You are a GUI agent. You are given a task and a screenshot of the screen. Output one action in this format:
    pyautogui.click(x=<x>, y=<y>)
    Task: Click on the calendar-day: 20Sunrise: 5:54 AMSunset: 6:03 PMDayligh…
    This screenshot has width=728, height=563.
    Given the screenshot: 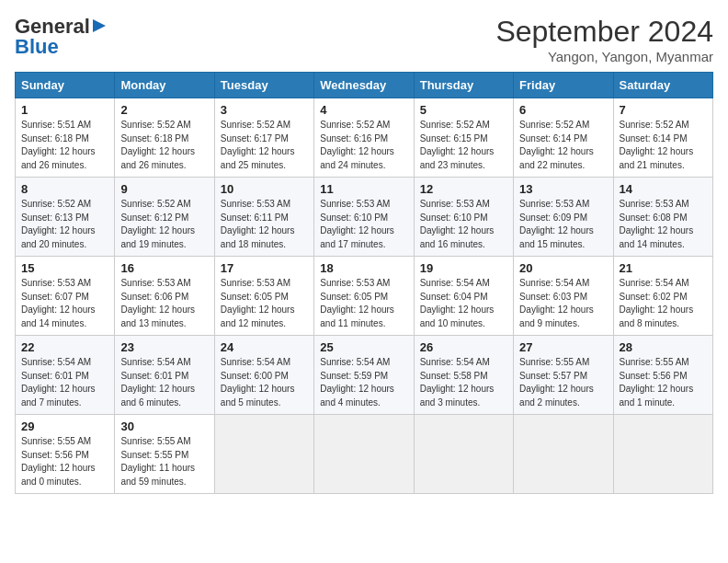 What is the action you would take?
    pyautogui.click(x=563, y=296)
    